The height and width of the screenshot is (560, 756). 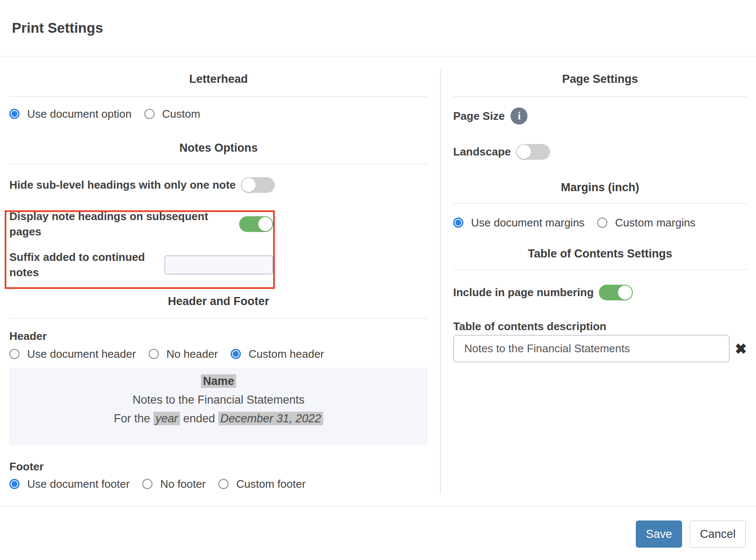 I want to click on preview-date-prefix: For the, so click(x=133, y=419).